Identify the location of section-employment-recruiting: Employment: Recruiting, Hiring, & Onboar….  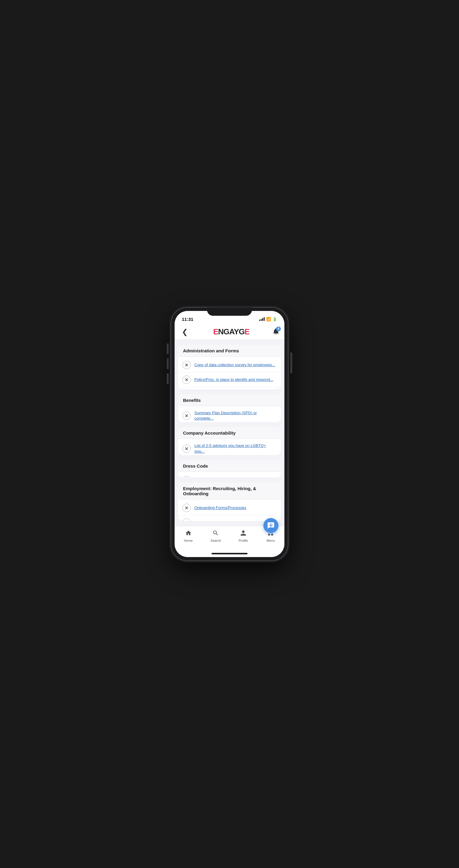
(230, 501).